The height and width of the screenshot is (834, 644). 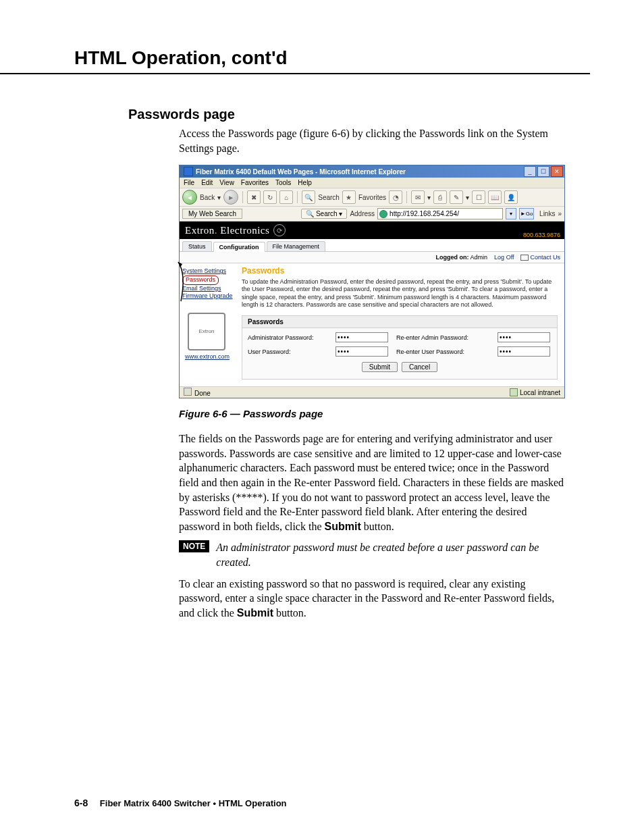 What do you see at coordinates (209, 325) in the screenshot?
I see `sidebar: System Settings Passwords Email Settings…` at bounding box center [209, 325].